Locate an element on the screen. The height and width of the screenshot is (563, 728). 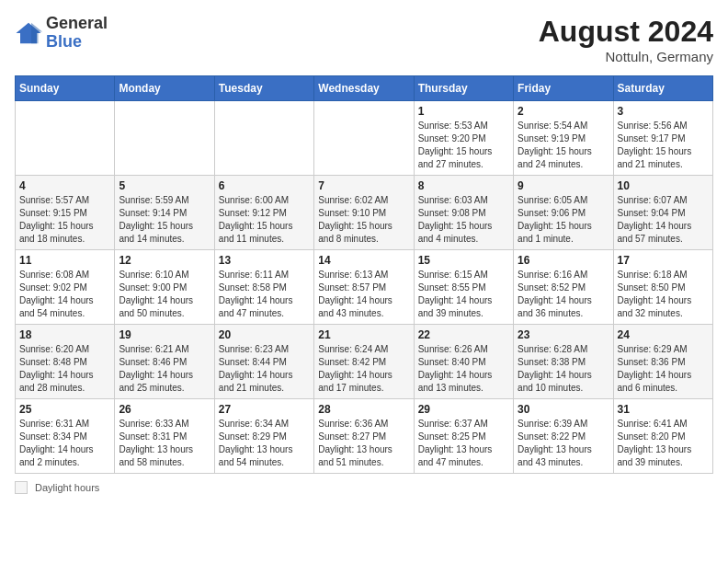
calendar-day-cell: 5 Sunrise: 5:59 AM Sunset: 9:14 PM Dayli… is located at coordinates (165, 213).